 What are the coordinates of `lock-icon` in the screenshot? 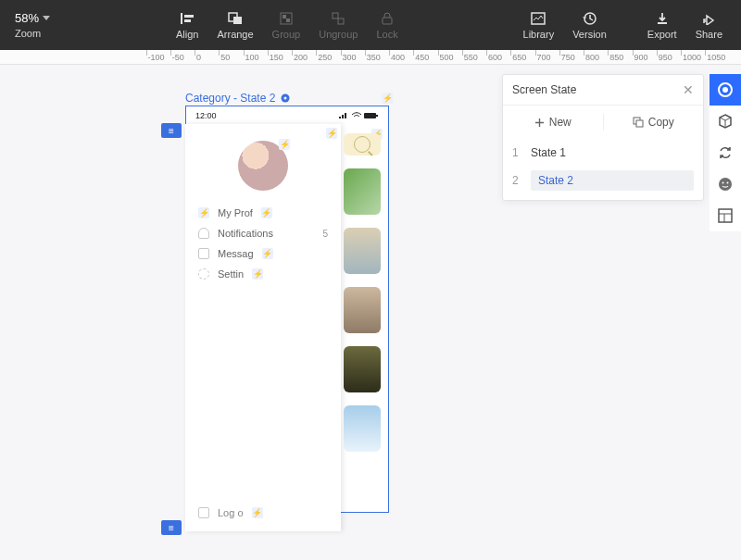 It's located at (387, 19).